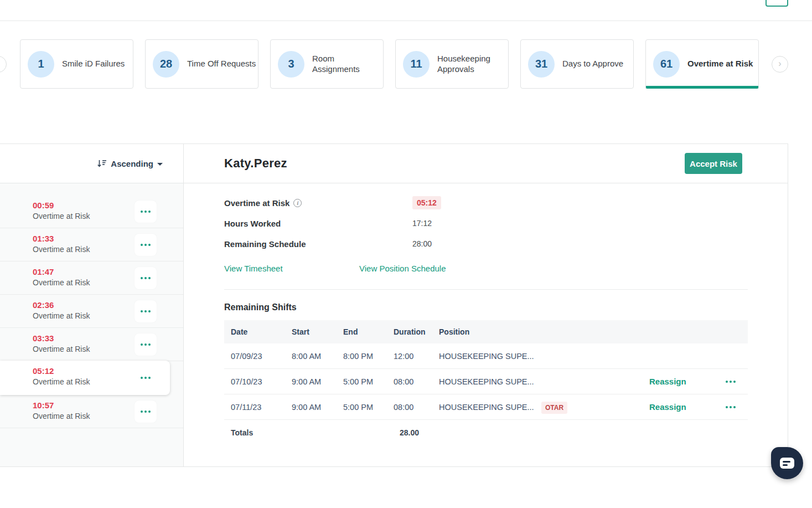 This screenshot has width=812, height=508. What do you see at coordinates (97, 64) in the screenshot?
I see `kpi-card-label: Smile iD Failures` at bounding box center [97, 64].